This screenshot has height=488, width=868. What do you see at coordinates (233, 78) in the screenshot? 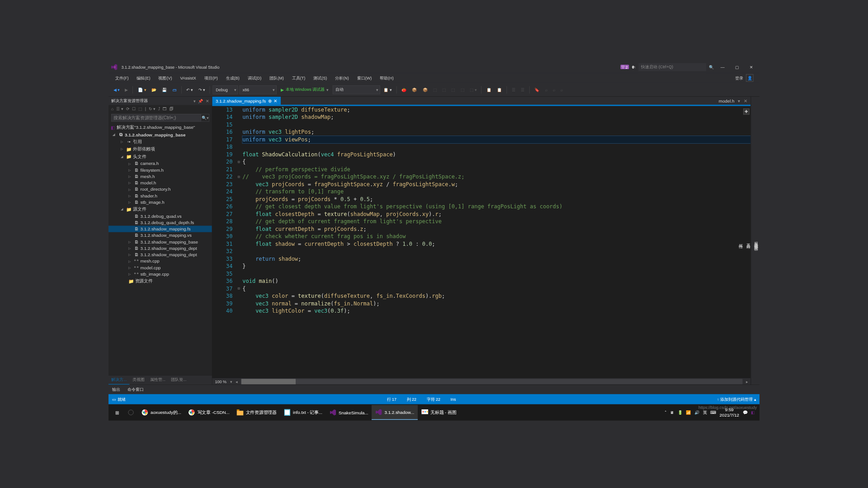
I see `menu-build: 生成(B)` at bounding box center [233, 78].